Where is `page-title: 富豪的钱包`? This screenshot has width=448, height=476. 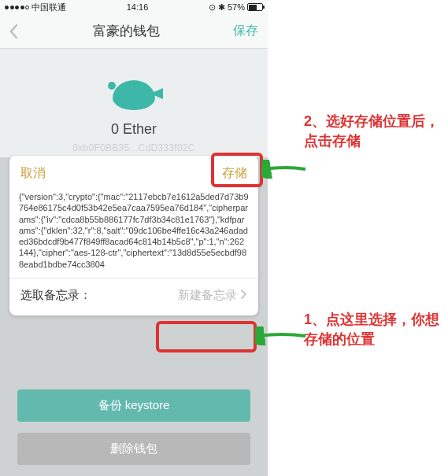
page-title: 富豪的钱包 is located at coordinates (126, 31).